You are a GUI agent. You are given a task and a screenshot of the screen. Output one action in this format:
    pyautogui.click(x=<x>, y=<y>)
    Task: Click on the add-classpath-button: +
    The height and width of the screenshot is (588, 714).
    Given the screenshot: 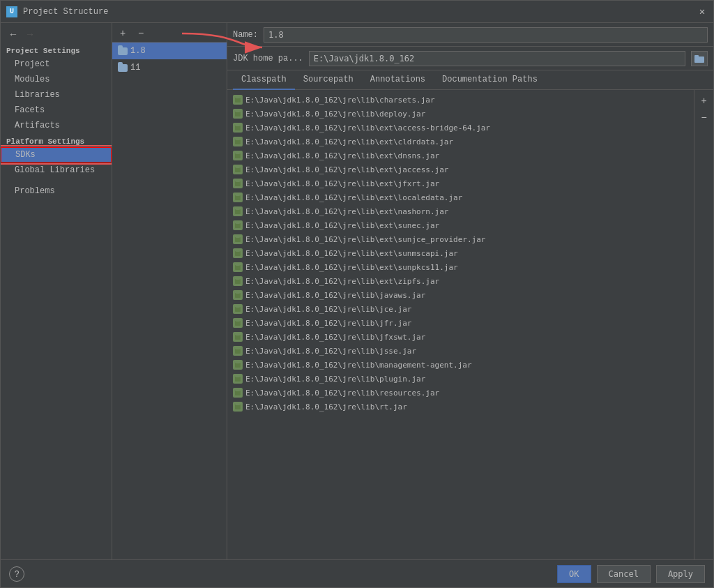 What is the action you would take?
    pyautogui.click(x=704, y=100)
    